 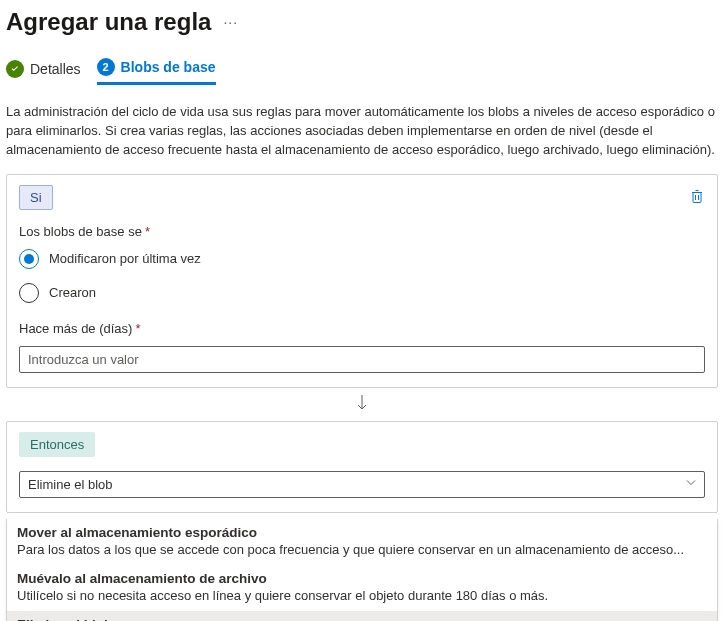 What do you see at coordinates (72, 292) in the screenshot?
I see `radio-created-label: Crearon` at bounding box center [72, 292].